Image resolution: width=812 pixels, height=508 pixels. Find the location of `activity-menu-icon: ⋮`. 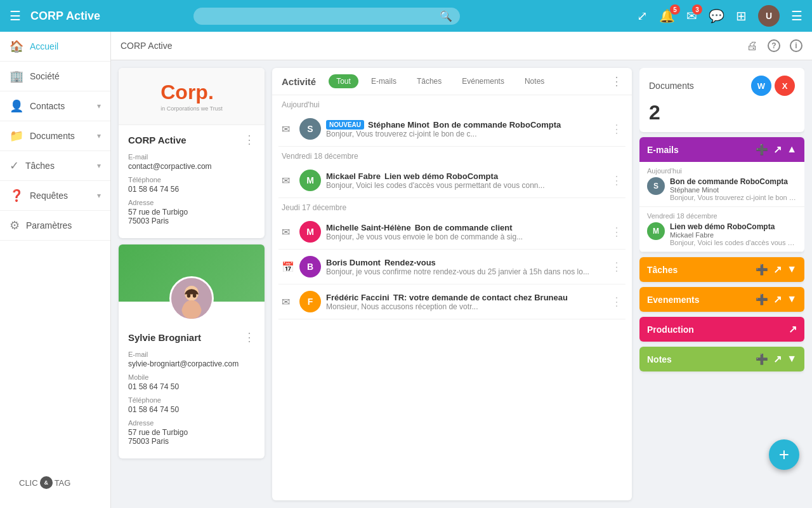

activity-menu-icon: ⋮ is located at coordinates (617, 81).